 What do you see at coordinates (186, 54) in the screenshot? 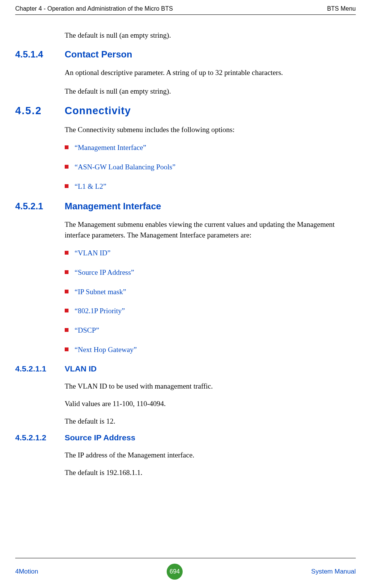
I see `heading-4-5-1-4: 4.5.1.4 Contact Person` at bounding box center [186, 54].